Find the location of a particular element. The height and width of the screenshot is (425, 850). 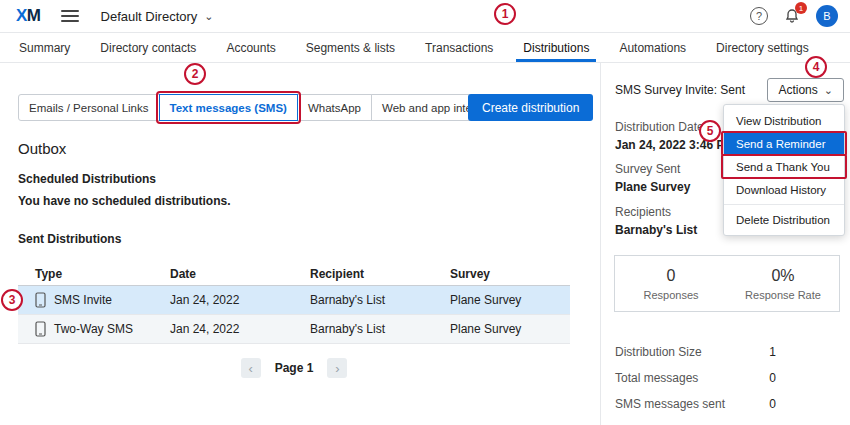

topbar-actions: ? 1 B is located at coordinates (794, 16).